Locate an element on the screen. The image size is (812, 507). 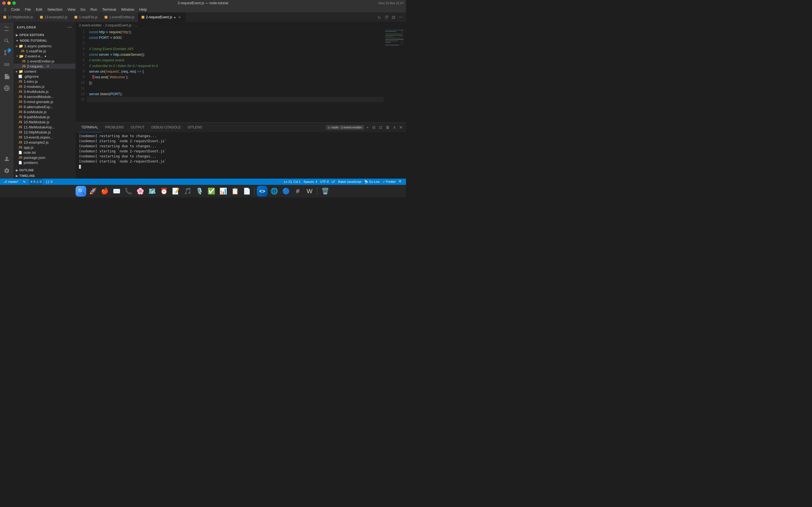
code-editor: 1 2 3 4 5 6 7 8 9 10 11 12 13 is located at coordinates (241, 75).